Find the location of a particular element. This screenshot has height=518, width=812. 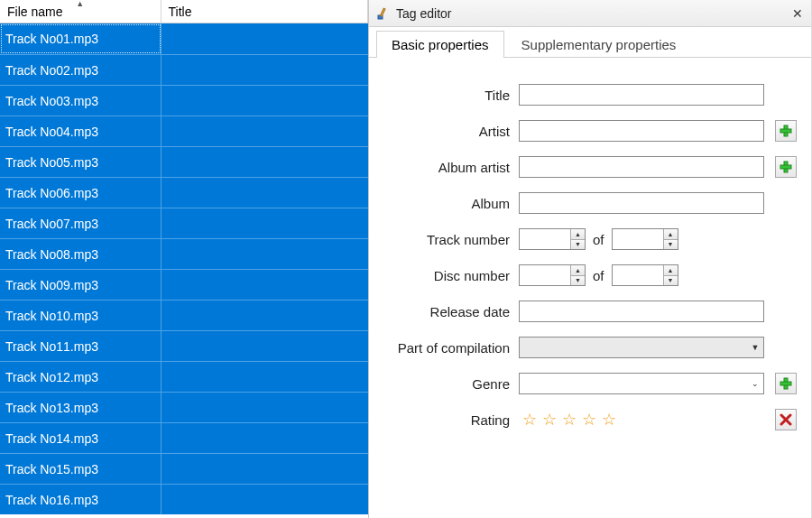

artist-input is located at coordinates (641, 131).